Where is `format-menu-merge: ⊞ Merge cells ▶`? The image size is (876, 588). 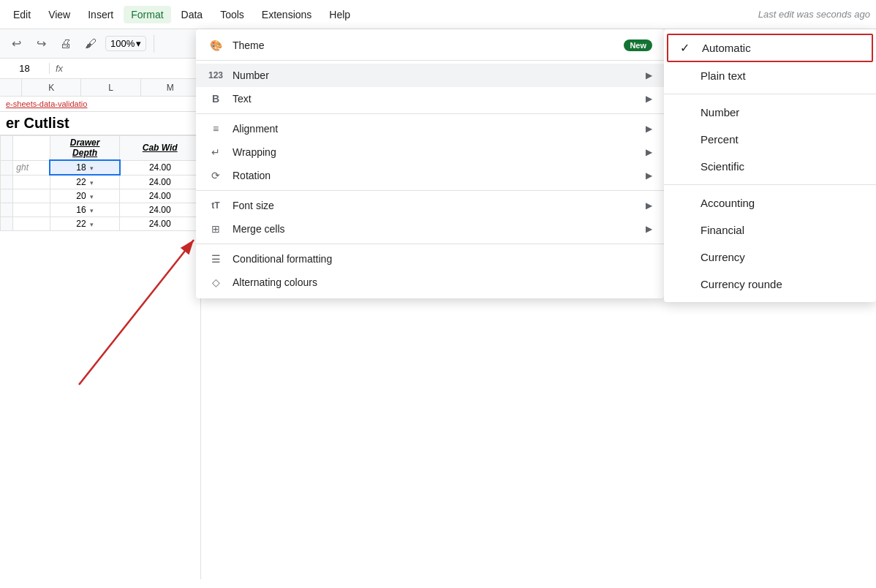
format-menu-merge: ⊞ Merge cells ▶ is located at coordinates (430, 229).